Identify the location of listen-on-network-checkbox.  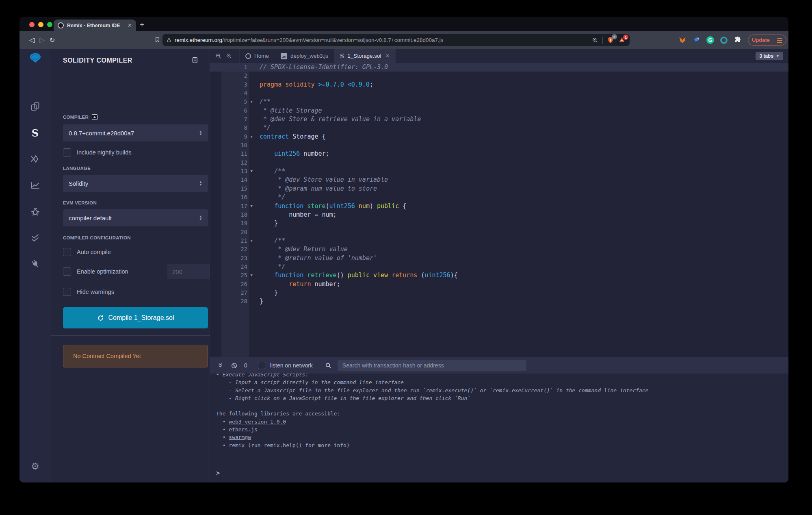
(262, 365).